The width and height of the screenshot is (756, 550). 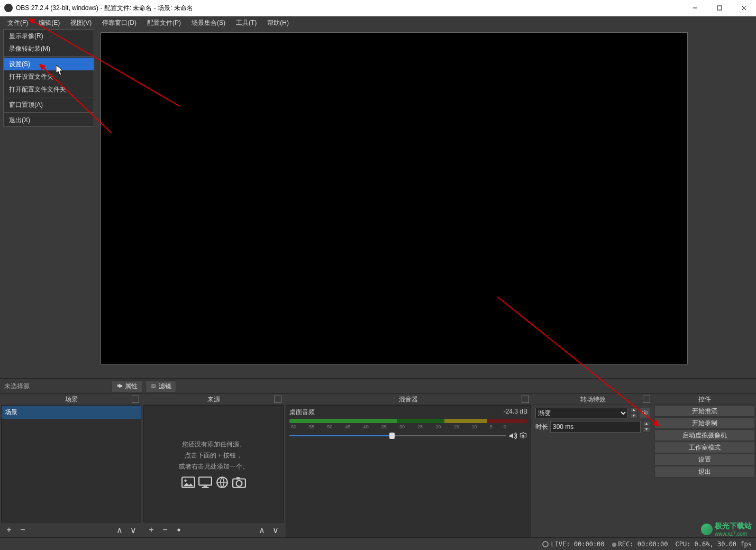 I want to click on source-toolbar: 未选择源 属性 滤镜, so click(x=378, y=386).